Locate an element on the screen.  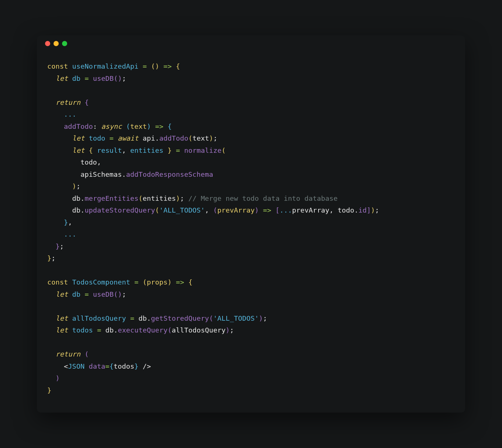
code-token: data is located at coordinates (97, 366).